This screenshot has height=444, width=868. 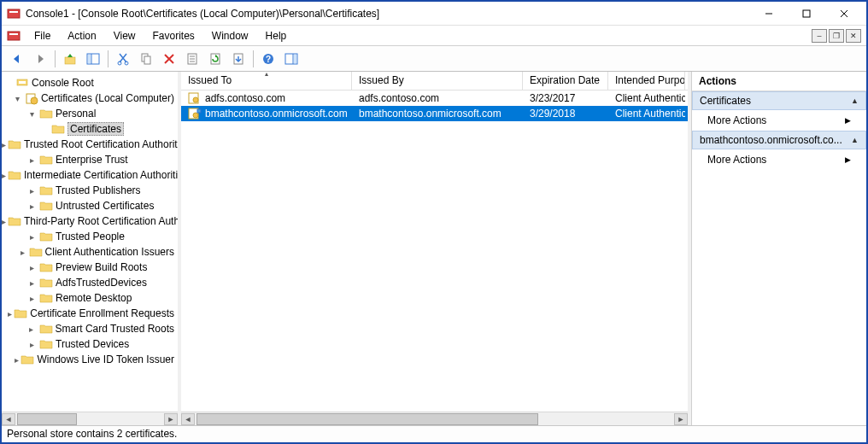 I want to click on certificate-row: bmathcontoso.onmicrosoft.combmathcontoso…, so click(x=434, y=114).